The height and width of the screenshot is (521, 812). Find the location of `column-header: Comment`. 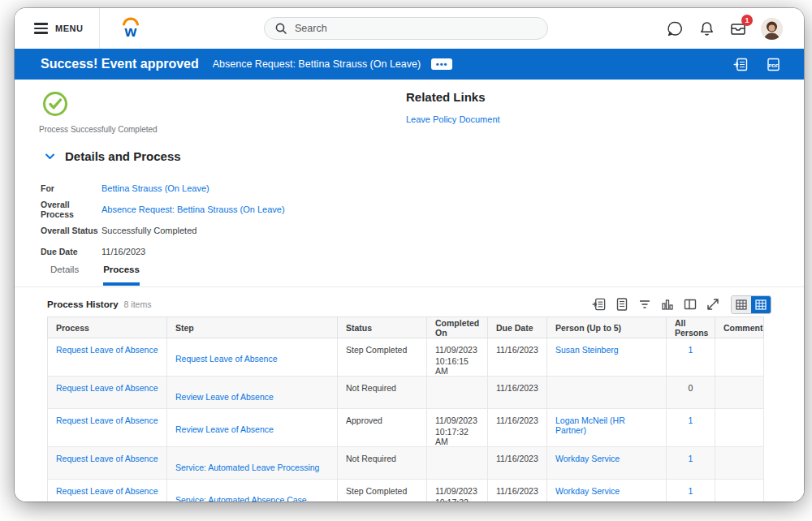

column-header: Comment is located at coordinates (740, 328).